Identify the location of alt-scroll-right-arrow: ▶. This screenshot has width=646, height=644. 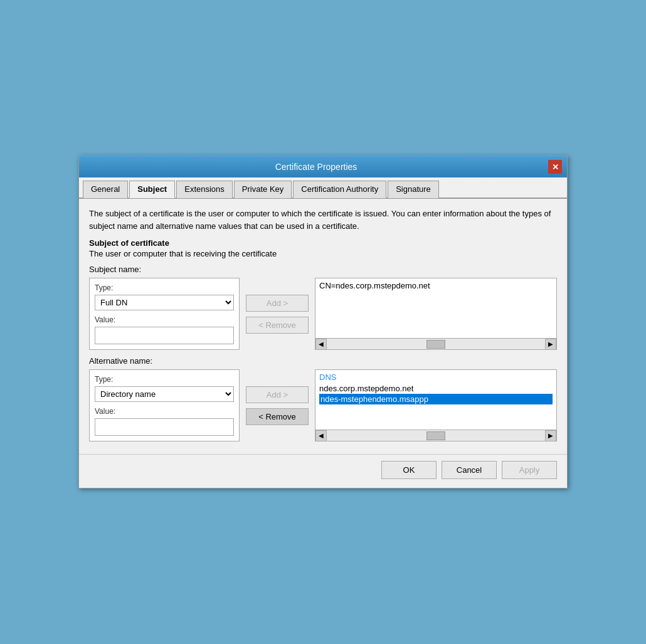
(551, 436).